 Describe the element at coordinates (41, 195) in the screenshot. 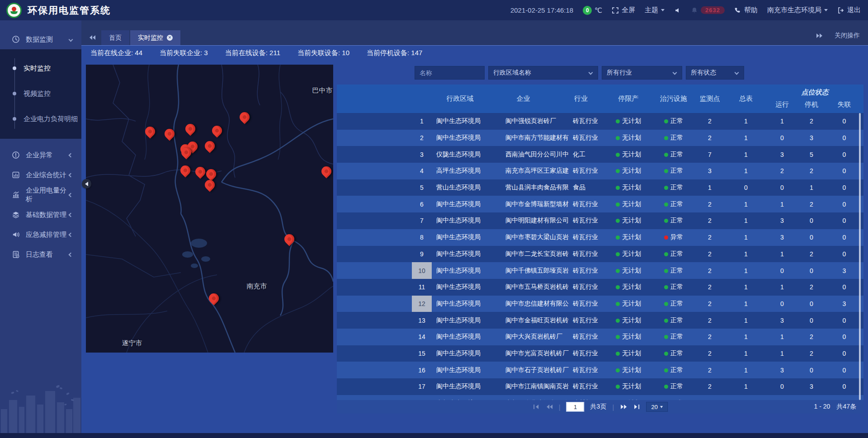

I see `sidebar-item-power-usage-analysis: 企业用电量分析` at that location.